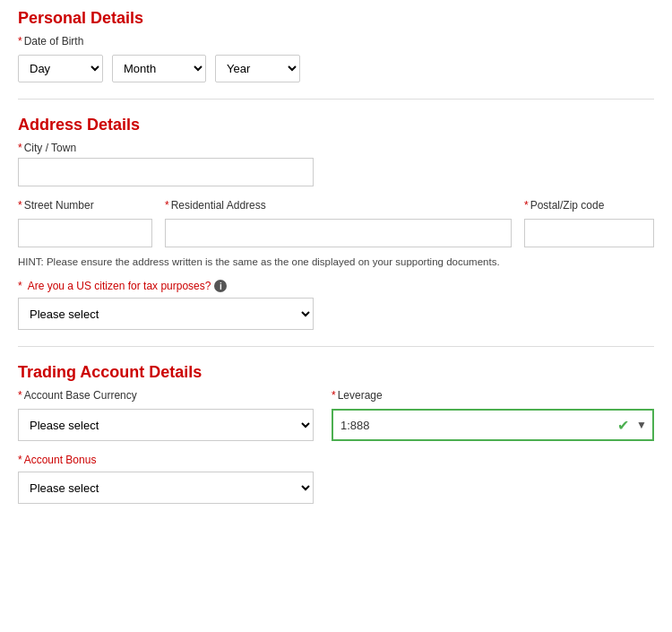  Describe the element at coordinates (339, 233) in the screenshot. I see `residential-input` at that location.